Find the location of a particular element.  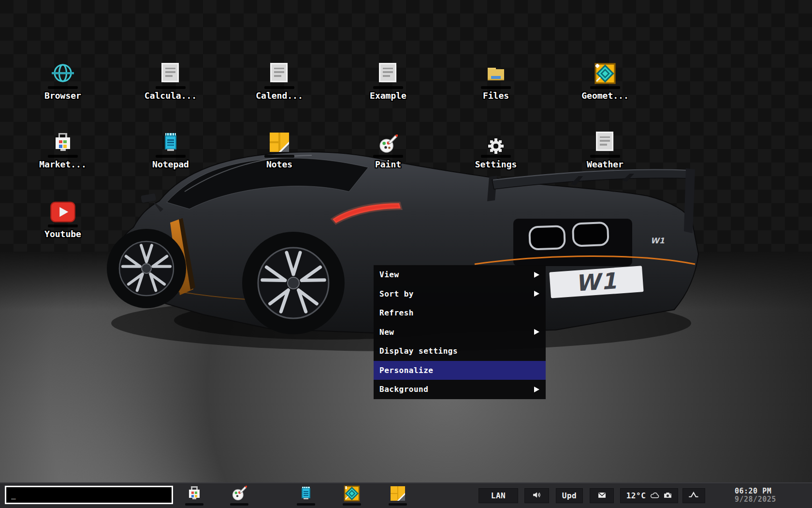

desktop-icon-weather: Weather is located at coordinates (605, 149).